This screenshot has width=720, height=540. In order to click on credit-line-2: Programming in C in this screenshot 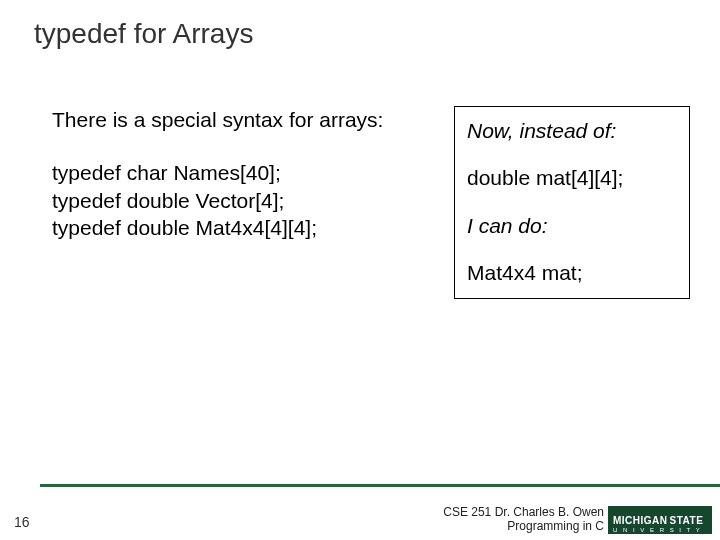, I will do `click(524, 527)`.